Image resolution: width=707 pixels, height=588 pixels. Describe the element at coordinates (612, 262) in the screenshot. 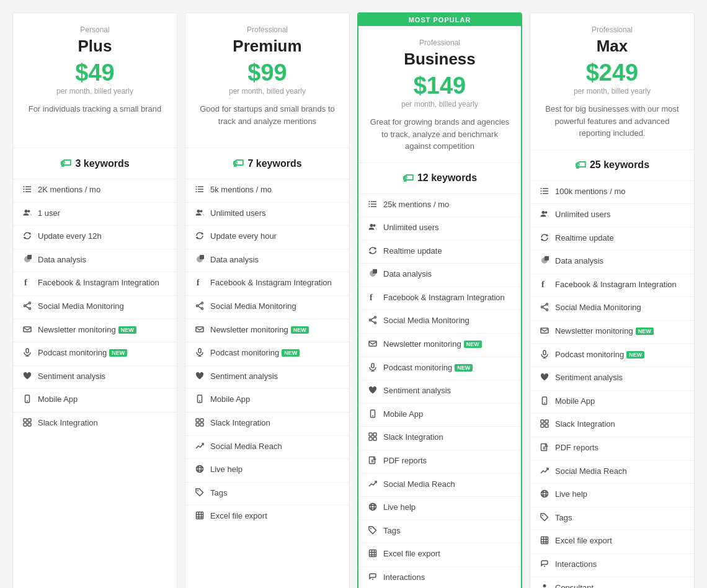

I see `feature-item: Data analysis` at that location.